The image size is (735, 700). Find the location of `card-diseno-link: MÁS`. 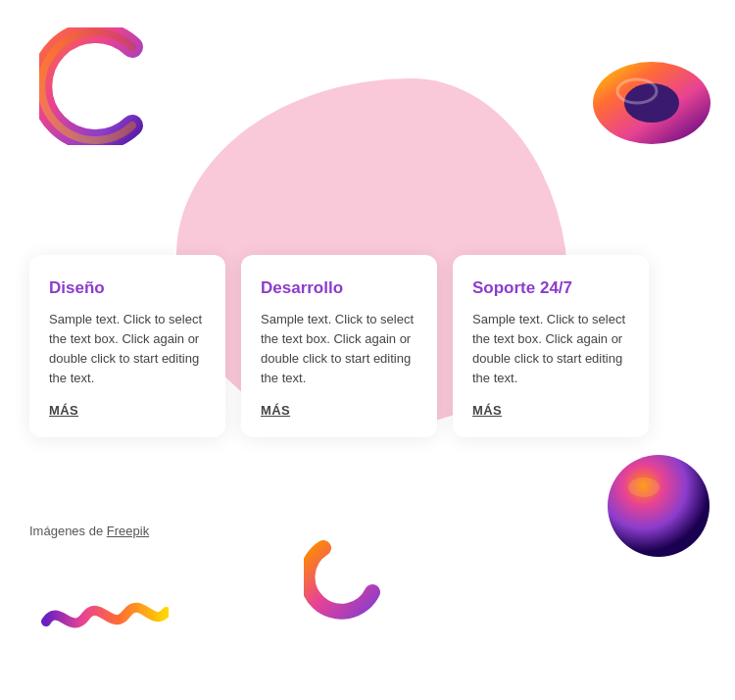

card-diseno-link: MÁS is located at coordinates (127, 410).